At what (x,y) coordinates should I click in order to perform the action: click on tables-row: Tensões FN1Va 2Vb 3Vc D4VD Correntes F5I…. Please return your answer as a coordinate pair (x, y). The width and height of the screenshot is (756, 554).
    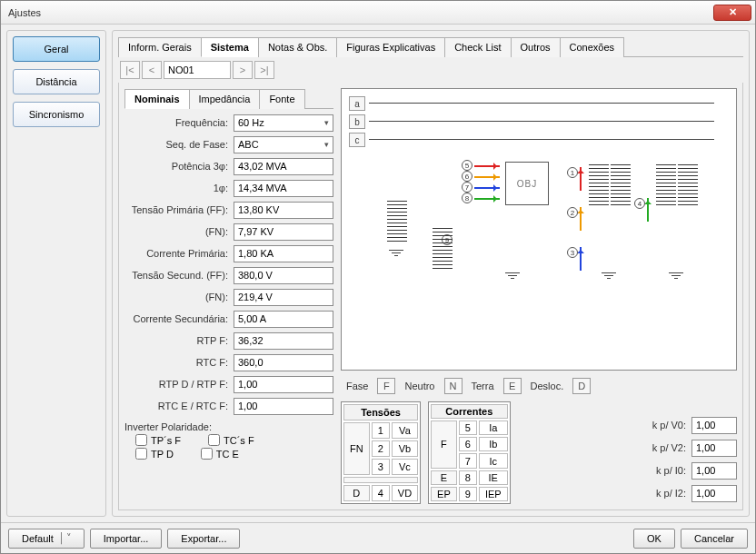
    Looking at the image, I should click on (539, 452).